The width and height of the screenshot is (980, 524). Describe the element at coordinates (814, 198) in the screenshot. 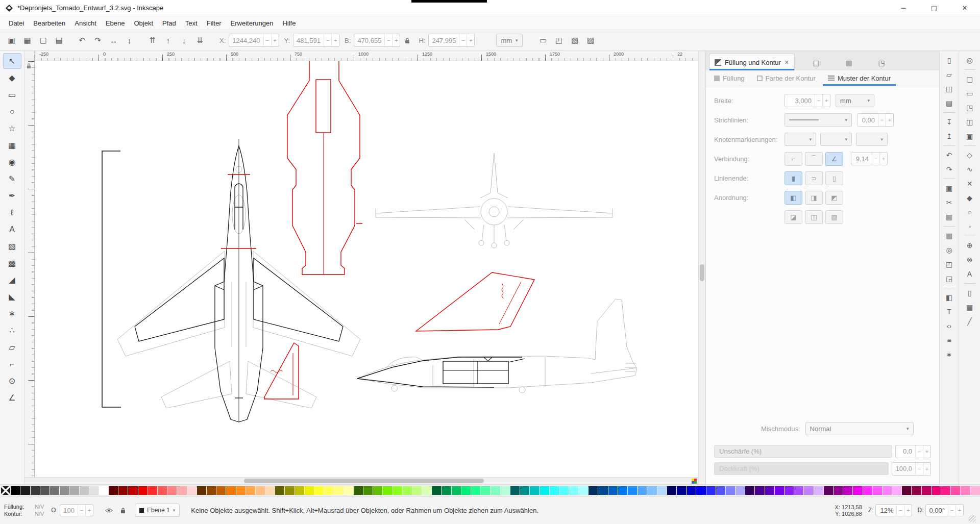

I see `markers-order-icon-2: ◨` at that location.